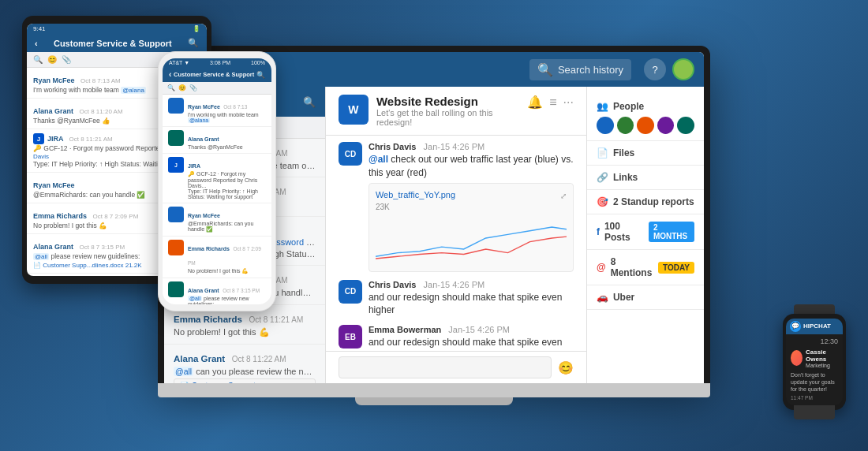  I want to click on emoji-input-icon: 😊, so click(566, 367).